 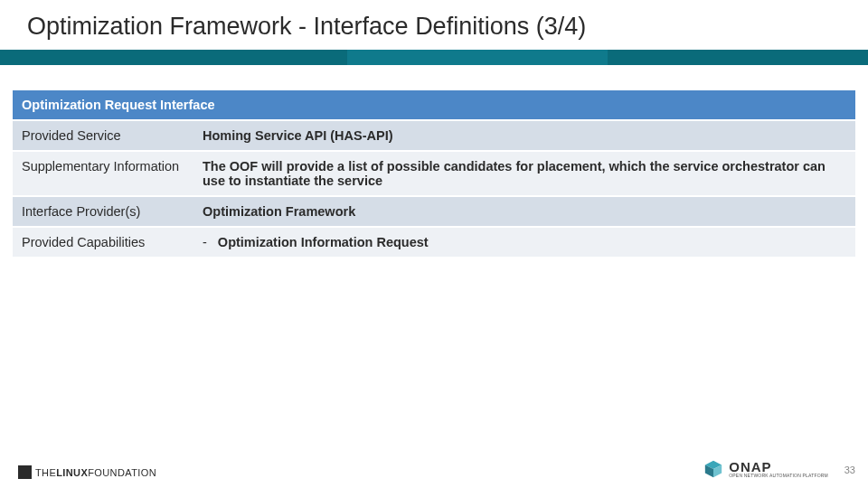 I want to click on table-header-row: Optimization Request Interface, so click(x=434, y=105).